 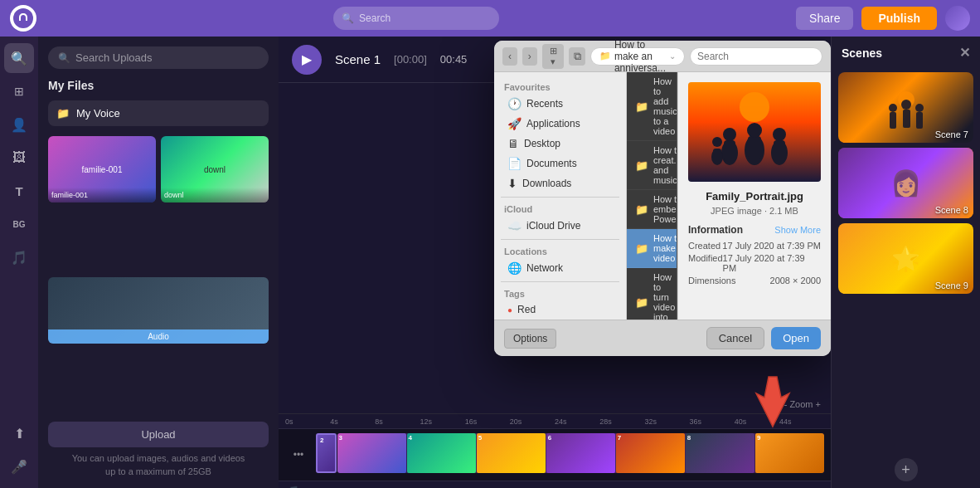 I want to click on sidebar-item-audio: 🎵, so click(x=19, y=257).